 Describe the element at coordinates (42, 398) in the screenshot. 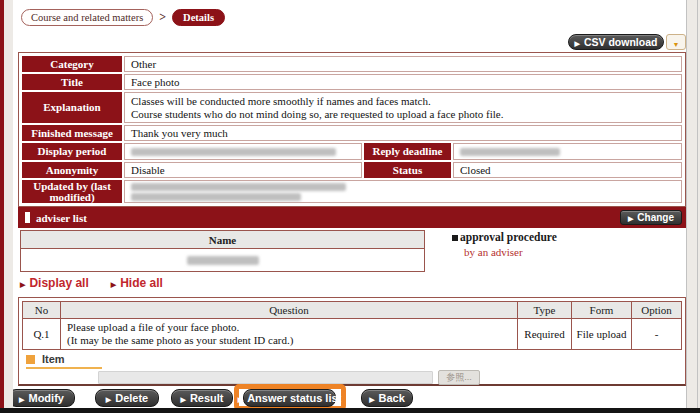

I see `modify-button: Modify` at that location.